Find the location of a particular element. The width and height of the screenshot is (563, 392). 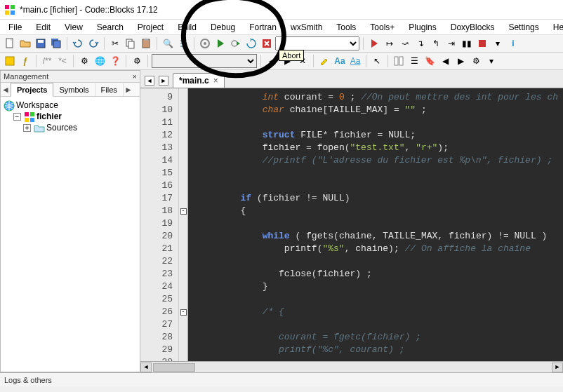

menu-wxsmith: wxSmith is located at coordinates (306, 27).